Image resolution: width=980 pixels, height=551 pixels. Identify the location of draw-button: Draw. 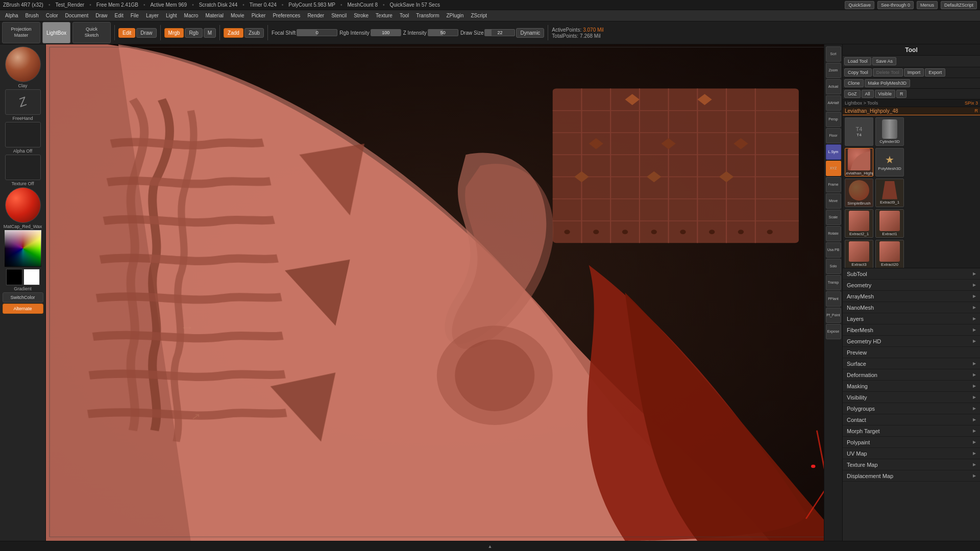
(146, 33).